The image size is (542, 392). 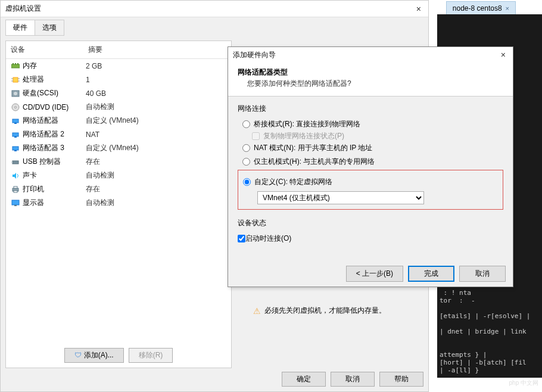 What do you see at coordinates (256, 136) in the screenshot?
I see `checkbox-replicate-input` at bounding box center [256, 136].